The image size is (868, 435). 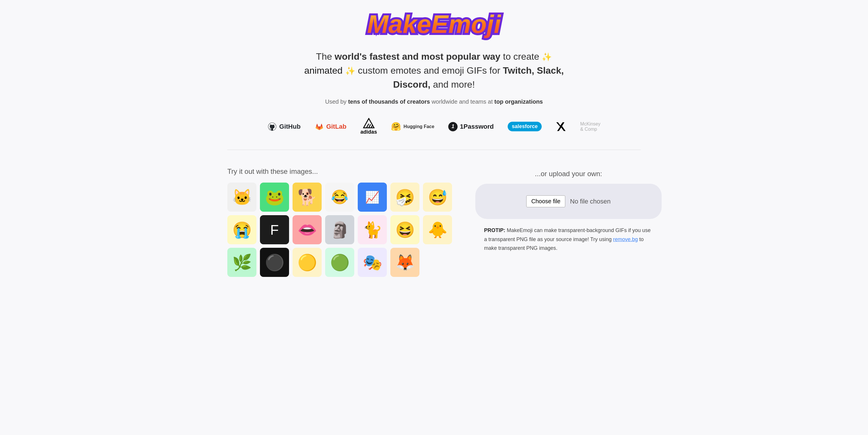 I want to click on sample-mouth: 👄, so click(x=307, y=230).